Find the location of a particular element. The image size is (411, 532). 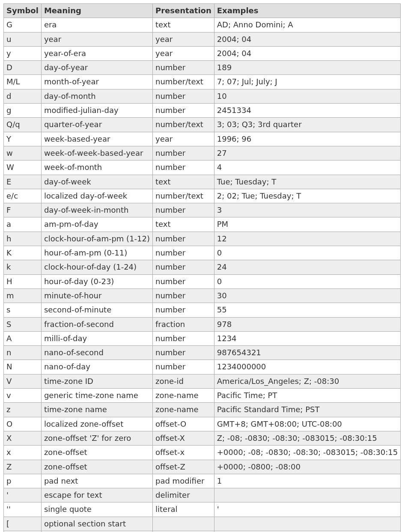

cell-examples: 2451334 is located at coordinates (307, 110).